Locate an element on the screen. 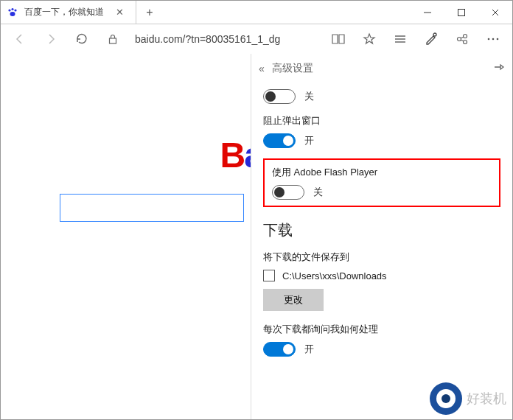 The image size is (513, 420). download-path-row: C:\Users\xxs\Downloads is located at coordinates (382, 276).